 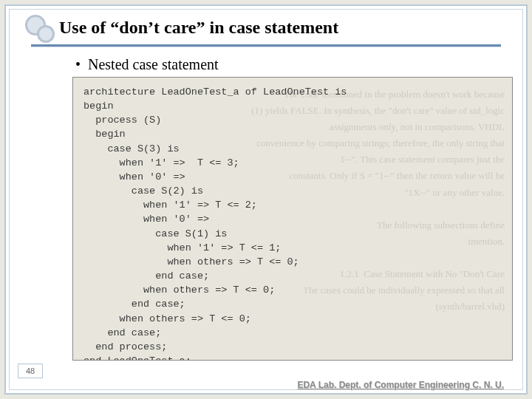 I want to click on title-underline, so click(x=266, y=46).